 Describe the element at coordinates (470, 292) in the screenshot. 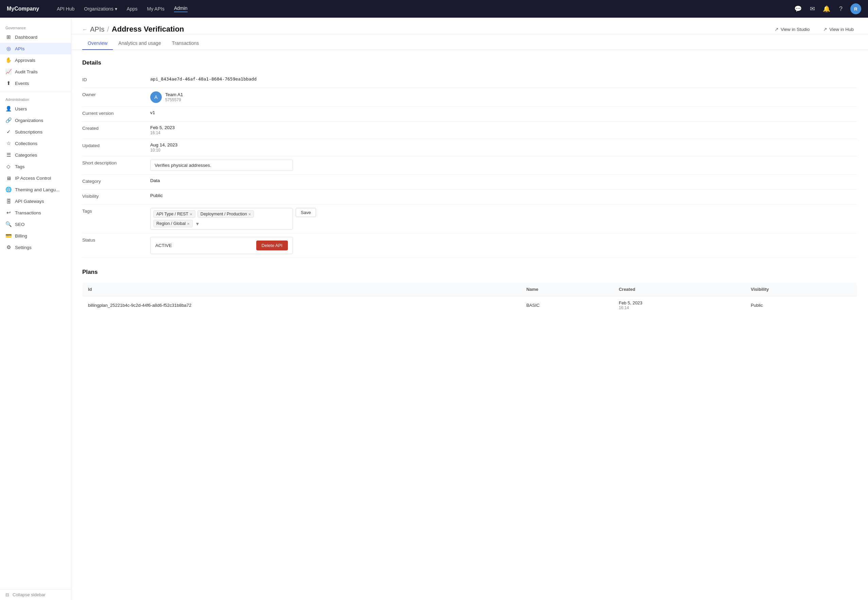

I see `plans-section: Plans Id Name Created Visibility billing…` at that location.